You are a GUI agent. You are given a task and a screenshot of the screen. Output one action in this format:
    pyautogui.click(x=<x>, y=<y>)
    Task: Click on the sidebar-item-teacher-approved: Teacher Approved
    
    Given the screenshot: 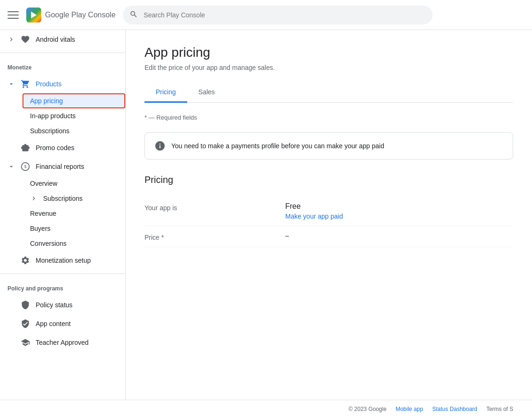 What is the action you would take?
    pyautogui.click(x=63, y=342)
    